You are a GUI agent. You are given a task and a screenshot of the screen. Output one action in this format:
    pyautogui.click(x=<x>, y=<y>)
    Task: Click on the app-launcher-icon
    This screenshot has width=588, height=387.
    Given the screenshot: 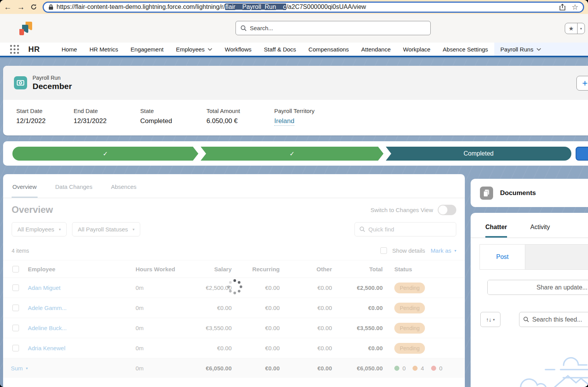 What is the action you would take?
    pyautogui.click(x=15, y=50)
    